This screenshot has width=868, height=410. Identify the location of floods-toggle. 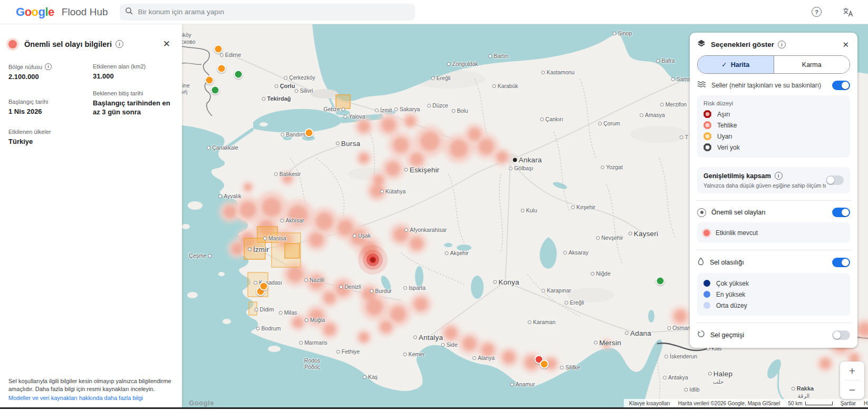
(841, 85).